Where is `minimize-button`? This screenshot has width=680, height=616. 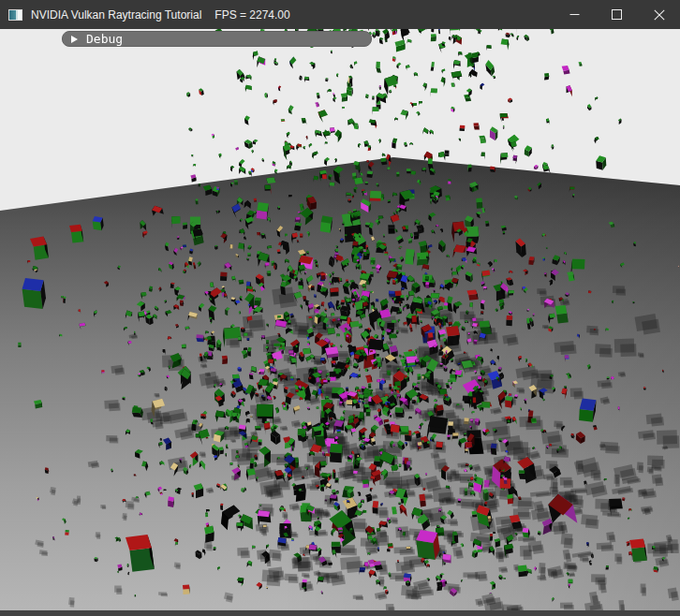
minimize-button is located at coordinates (575, 15).